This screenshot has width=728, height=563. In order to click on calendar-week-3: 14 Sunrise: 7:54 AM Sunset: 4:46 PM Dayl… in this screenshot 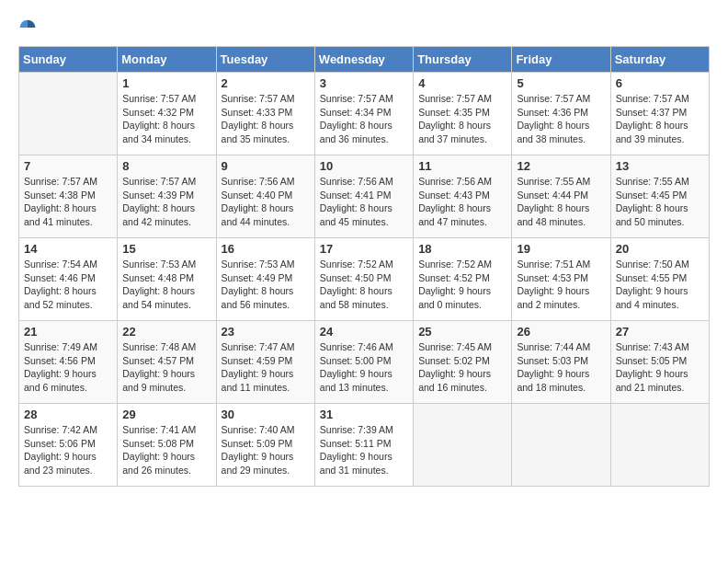, I will do `click(364, 280)`.